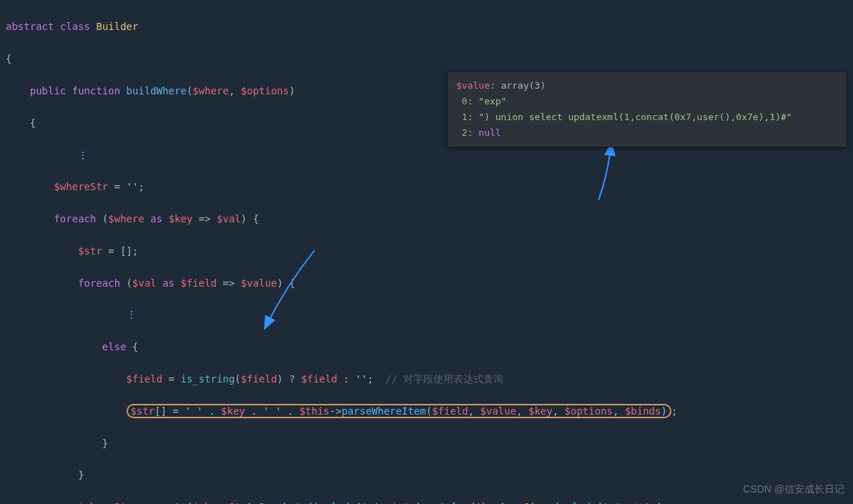 The height and width of the screenshot is (504, 853). Describe the element at coordinates (75, 26) in the screenshot. I see `kw-class: class` at that location.